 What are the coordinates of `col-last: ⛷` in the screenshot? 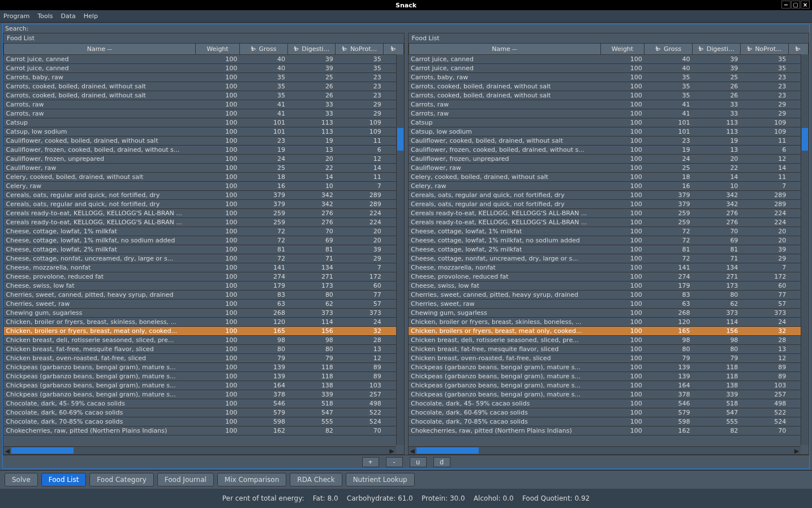 It's located at (394, 49).